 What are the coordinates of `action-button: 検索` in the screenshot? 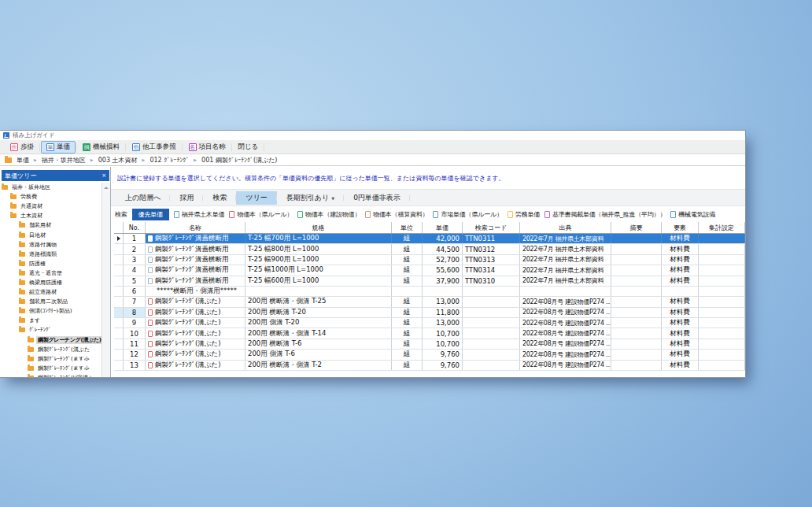 It's located at (220, 198).